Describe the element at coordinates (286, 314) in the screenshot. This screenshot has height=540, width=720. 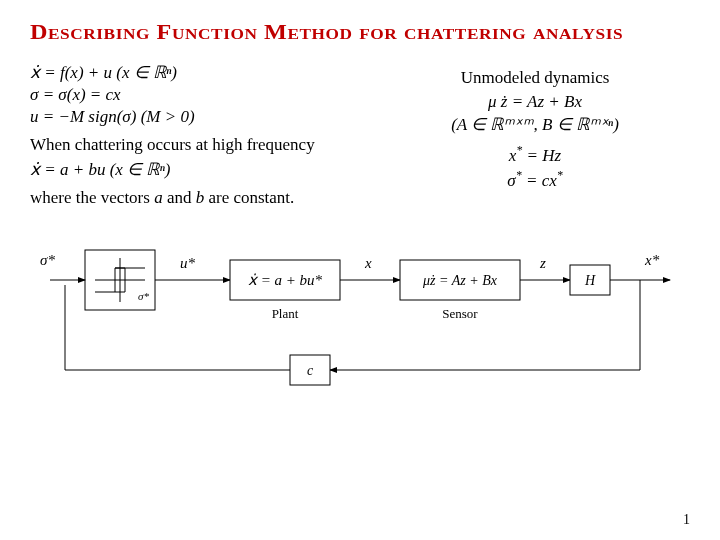
I see `plant-label: Plant` at that location.